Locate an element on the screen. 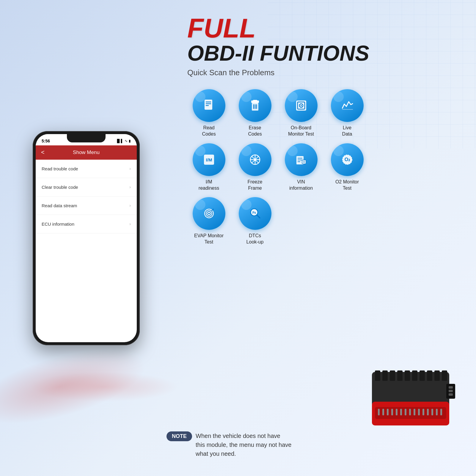 This screenshot has width=476, height=476. header-title: Show Menu is located at coordinates (86, 153).